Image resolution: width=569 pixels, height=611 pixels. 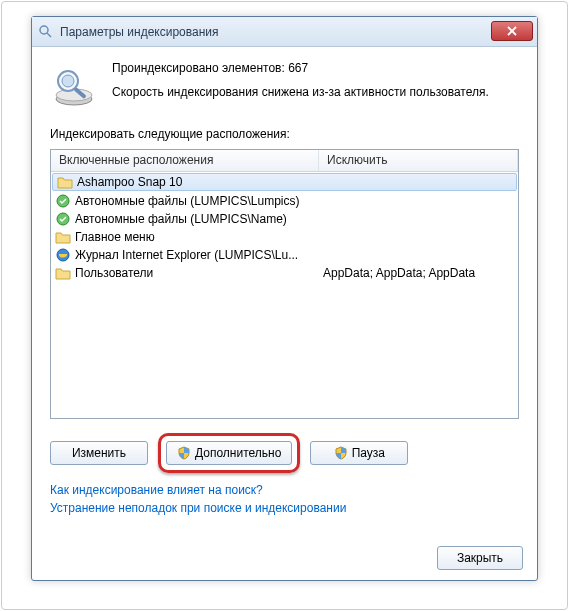 I want to click on list-item-exclude: AppData; AppData; AppData, so click(x=399, y=273).